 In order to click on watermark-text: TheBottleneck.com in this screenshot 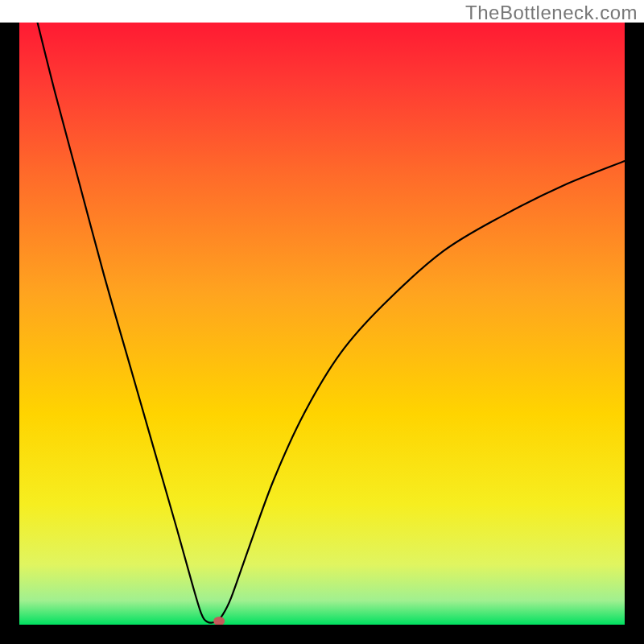, I will do `click(551, 13)`.